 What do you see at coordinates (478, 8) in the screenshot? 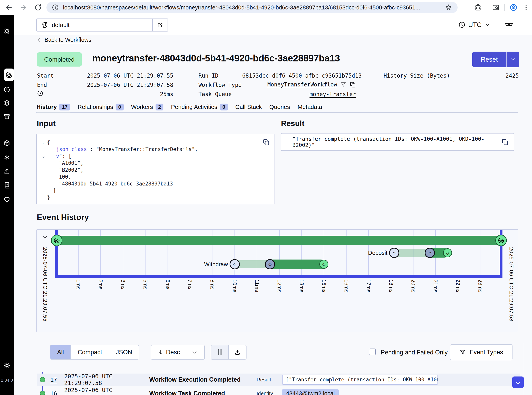
I see `extensions-icon` at bounding box center [478, 8].